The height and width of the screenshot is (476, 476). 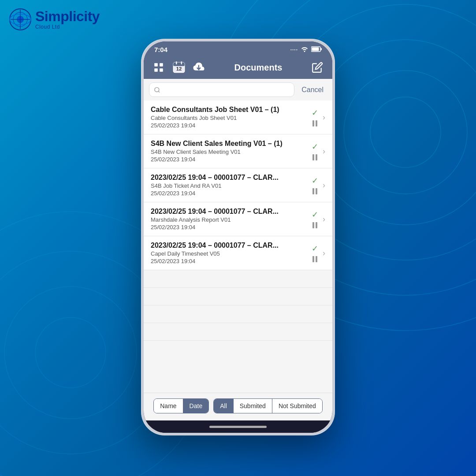 I want to click on document-item: 2023/02/25 19:04 – 00001077 – CLAR... Ca…, so click(x=238, y=253).